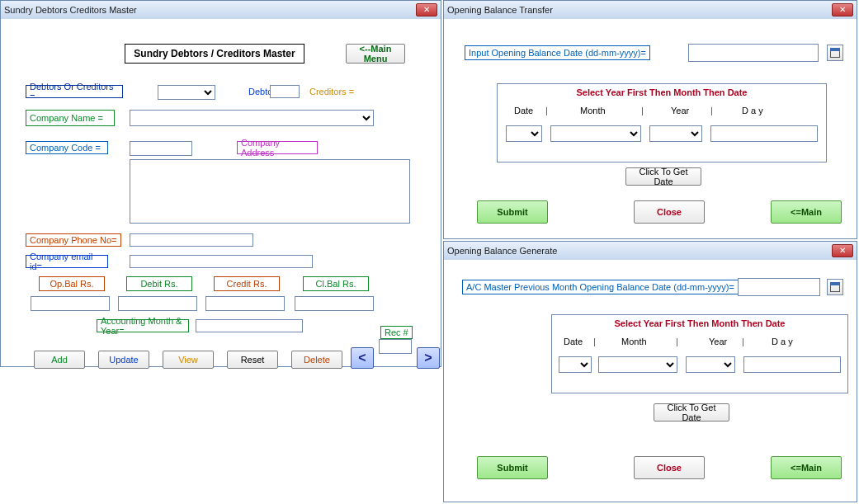 Image resolution: width=859 pixels, height=504 pixels. What do you see at coordinates (753, 53) in the screenshot?
I see `opening-balance-date-input` at bounding box center [753, 53].